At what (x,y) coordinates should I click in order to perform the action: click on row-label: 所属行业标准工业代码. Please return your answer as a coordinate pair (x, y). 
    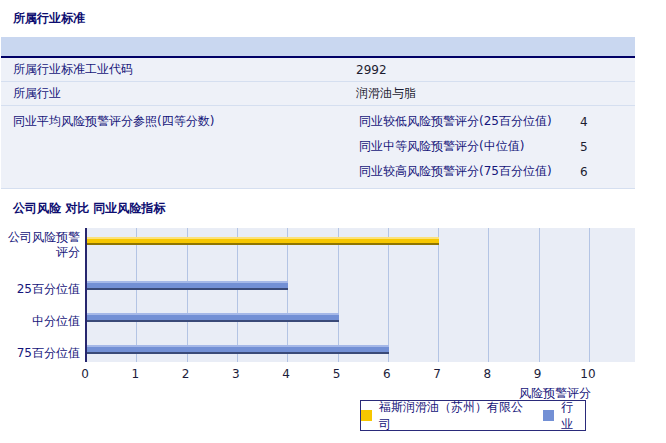
    Looking at the image, I should click on (178, 70).